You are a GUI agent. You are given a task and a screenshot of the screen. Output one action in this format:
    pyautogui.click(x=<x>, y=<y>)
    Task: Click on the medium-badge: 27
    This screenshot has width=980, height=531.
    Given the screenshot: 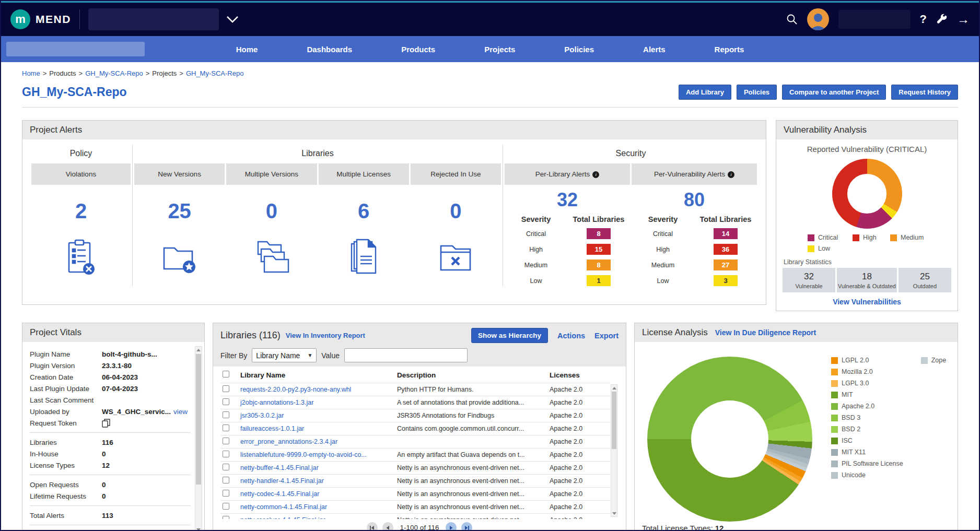 What is the action you would take?
    pyautogui.click(x=726, y=265)
    